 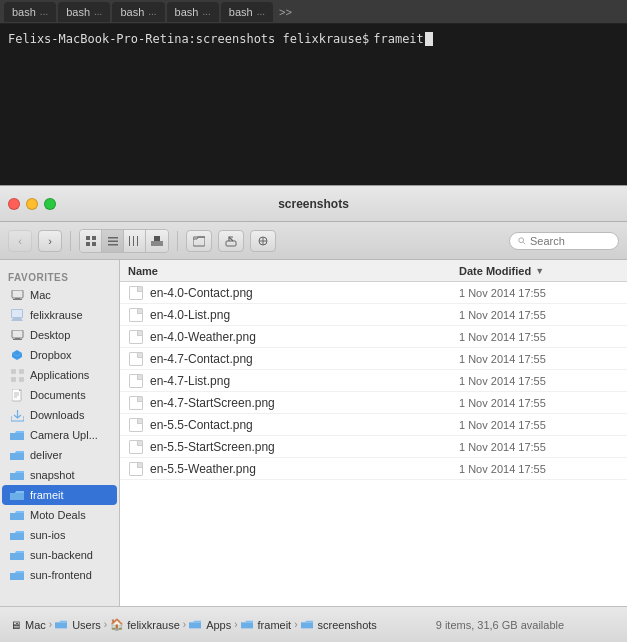 I want to click on forward-button: ›, so click(x=50, y=241).